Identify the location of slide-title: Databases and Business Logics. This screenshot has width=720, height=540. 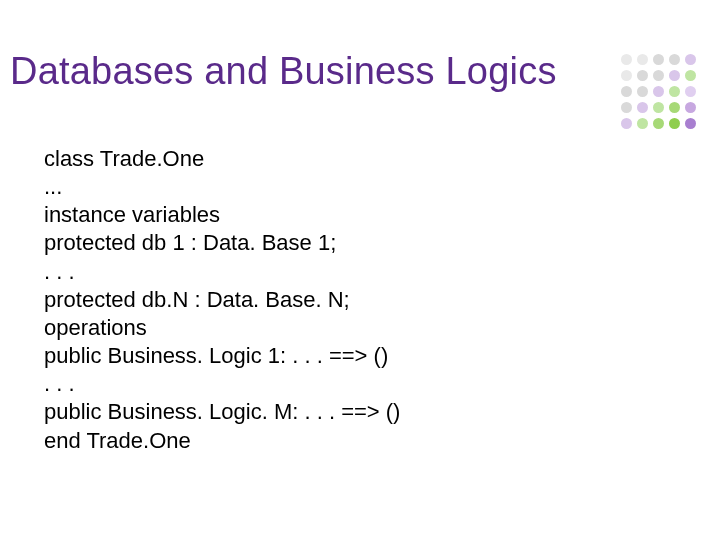
(284, 72).